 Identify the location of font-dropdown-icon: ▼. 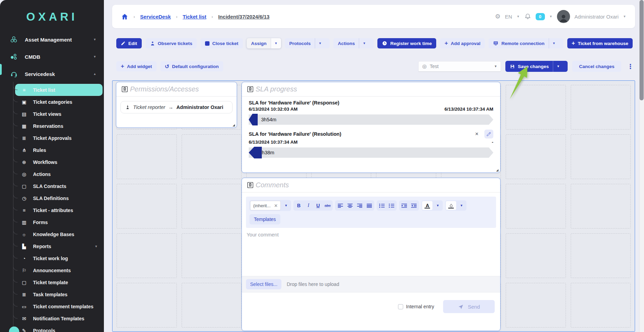
(286, 206).